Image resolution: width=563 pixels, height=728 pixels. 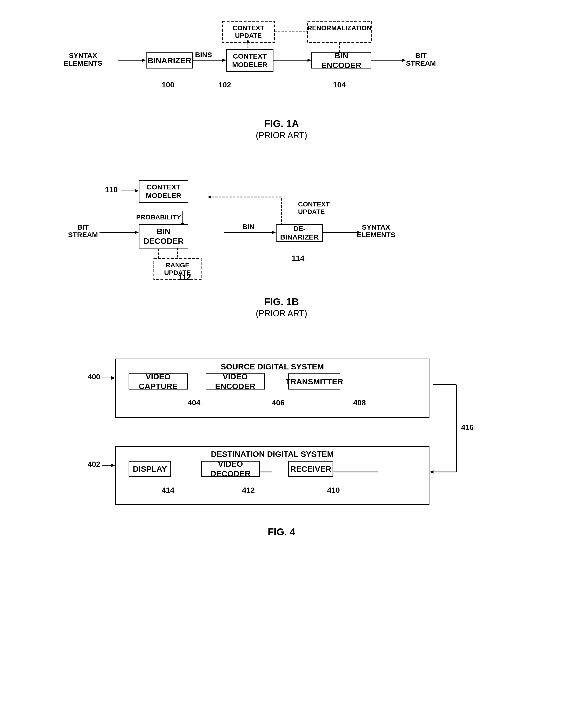 What do you see at coordinates (282, 302) in the screenshot?
I see `fig1b-title: FIG. 1B` at bounding box center [282, 302].